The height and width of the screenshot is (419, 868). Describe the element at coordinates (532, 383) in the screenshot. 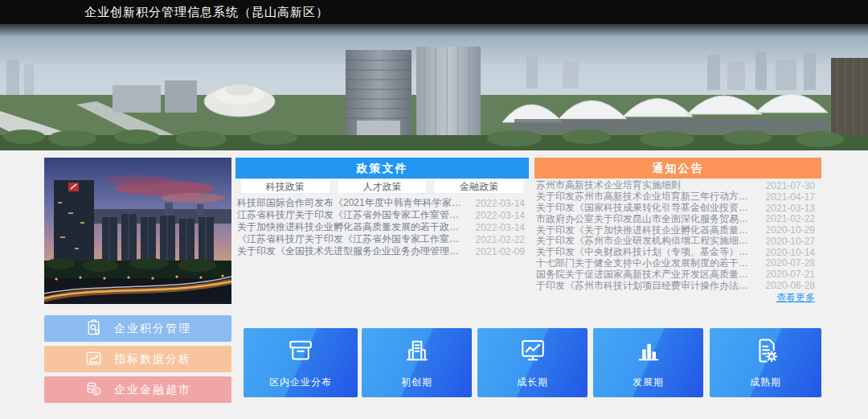

I see `card-label: 成长期` at that location.